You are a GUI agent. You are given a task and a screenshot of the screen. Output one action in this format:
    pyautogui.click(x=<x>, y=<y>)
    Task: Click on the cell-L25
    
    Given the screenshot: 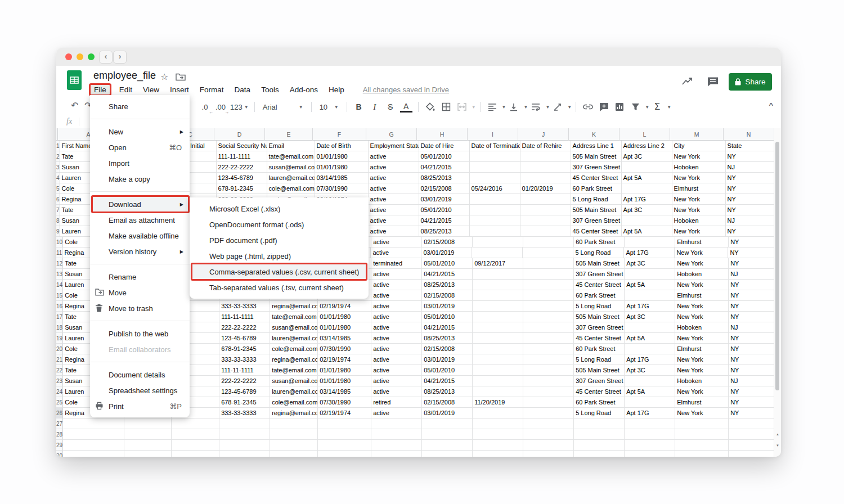 What is the action you would take?
    pyautogui.click(x=650, y=403)
    